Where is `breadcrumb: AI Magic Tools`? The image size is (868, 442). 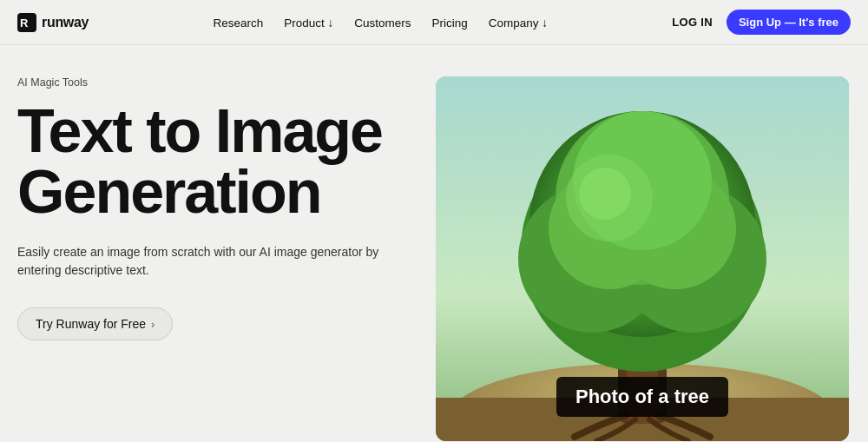
breadcrumb: AI Magic Tools is located at coordinates (226, 82).